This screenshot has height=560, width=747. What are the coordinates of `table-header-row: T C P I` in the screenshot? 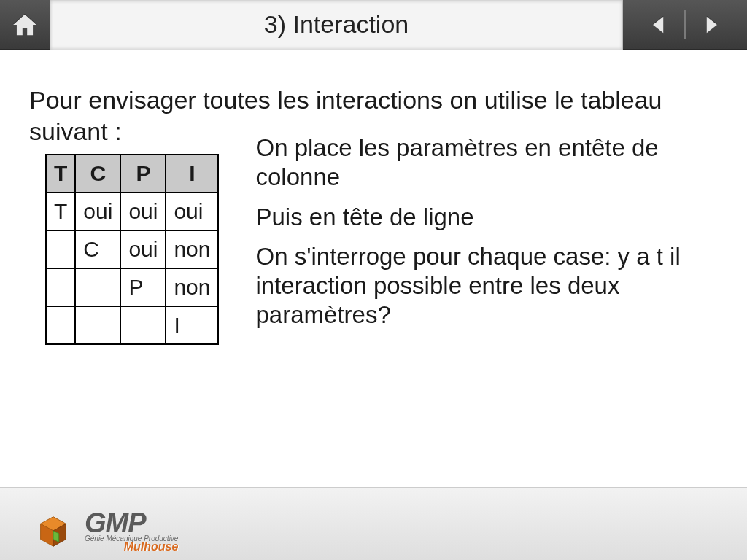 It's located at (132, 174).